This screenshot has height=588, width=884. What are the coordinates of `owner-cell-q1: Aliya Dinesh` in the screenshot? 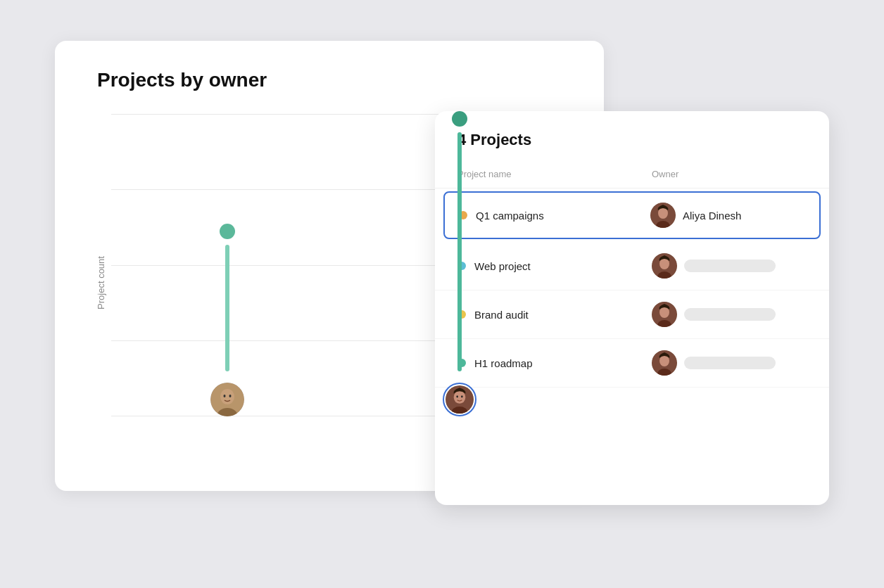 It's located at (728, 215).